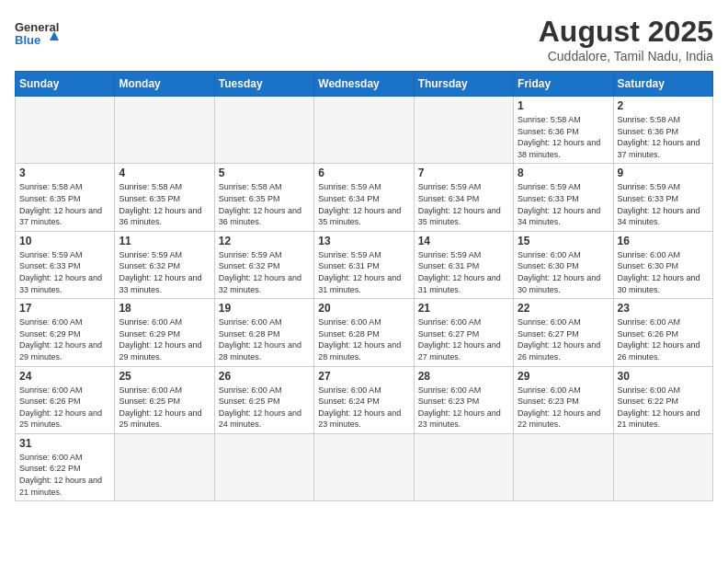 This screenshot has height=563, width=728. Describe the element at coordinates (264, 197) in the screenshot. I see `calendar-cell: 5Sunrise: 5:58 AM Sunset: 6:35 PM Daylig…` at that location.